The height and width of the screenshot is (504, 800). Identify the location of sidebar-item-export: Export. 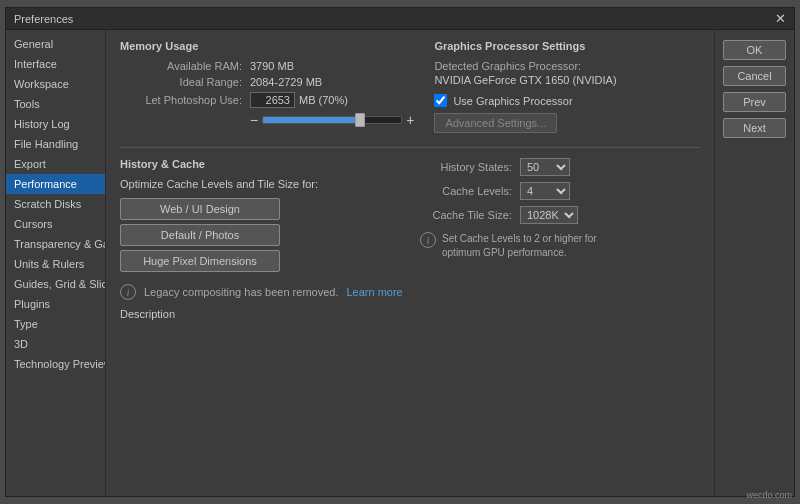
(56, 164).